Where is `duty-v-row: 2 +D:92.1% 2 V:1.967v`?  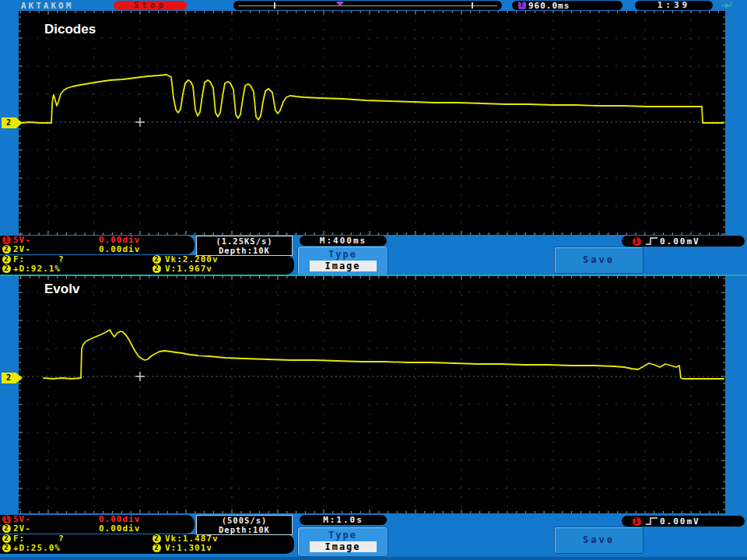
duty-v-row: 2 +D:92.1% 2 V:1.967v is located at coordinates (147, 269).